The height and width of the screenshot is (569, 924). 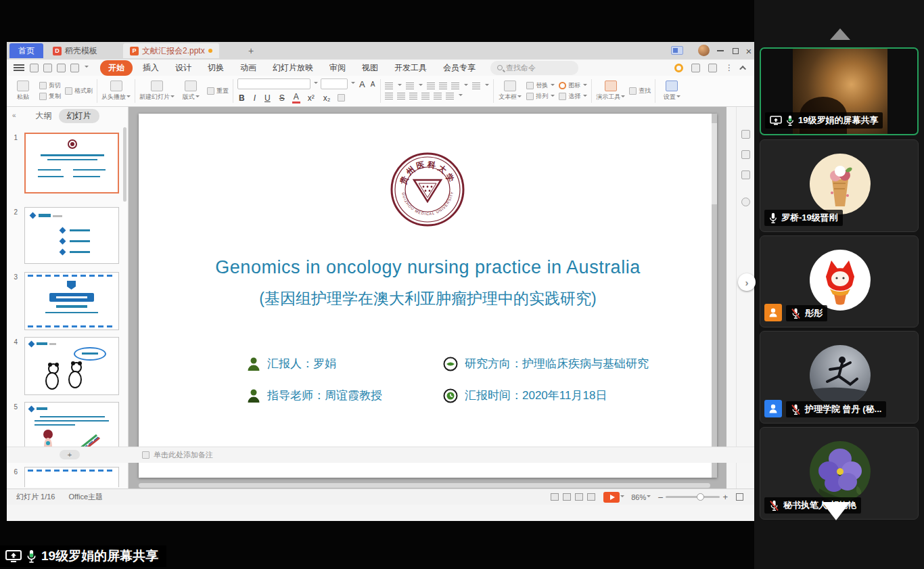 I want to click on align-center-icon, so click(x=401, y=96).